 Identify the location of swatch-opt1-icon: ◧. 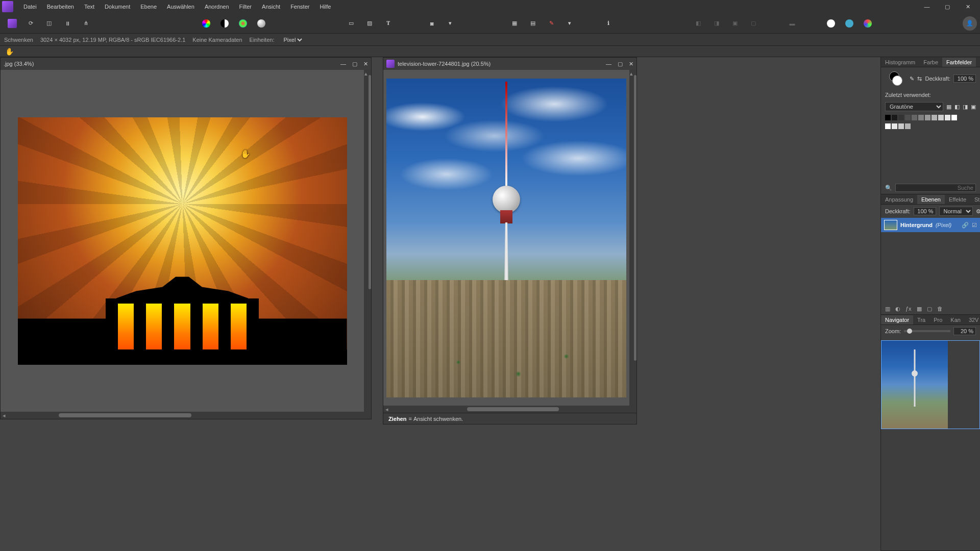
(957, 107).